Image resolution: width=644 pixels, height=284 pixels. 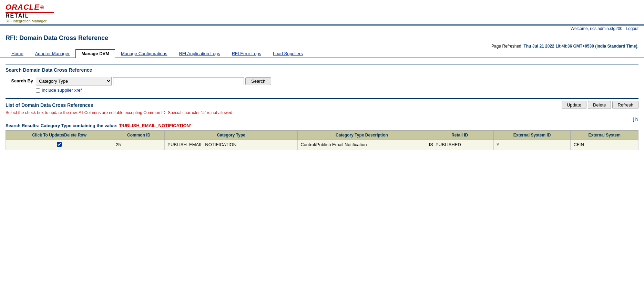 What do you see at coordinates (62, 90) in the screenshot?
I see `include-supplier-xref-text: Include supplier xref` at bounding box center [62, 90].